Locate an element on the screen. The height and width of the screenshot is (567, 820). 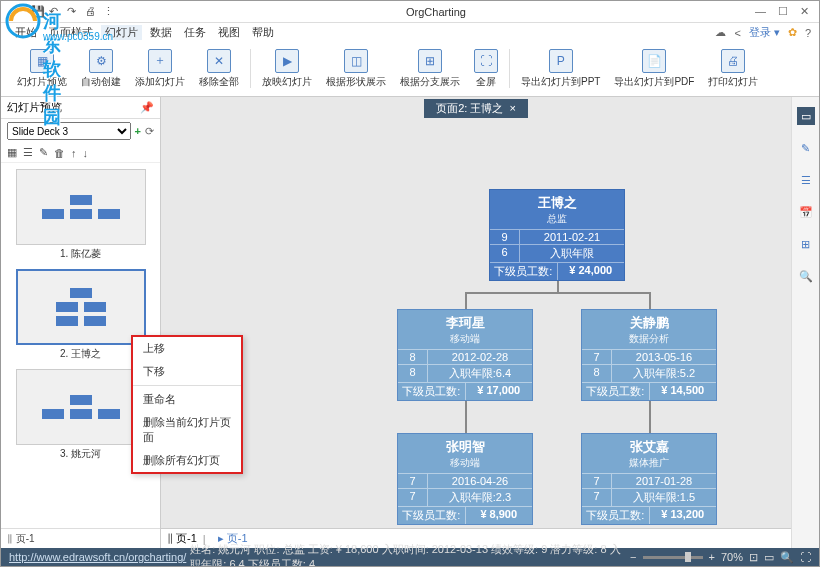
share-icon: < is located at coordinates (737, 33).